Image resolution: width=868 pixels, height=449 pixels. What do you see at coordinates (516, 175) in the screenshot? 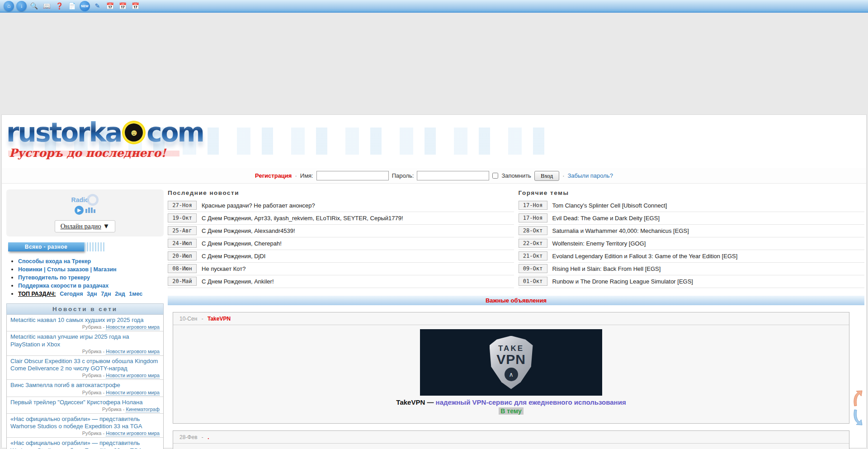
I see `remember-label: Запомнить` at bounding box center [516, 175].